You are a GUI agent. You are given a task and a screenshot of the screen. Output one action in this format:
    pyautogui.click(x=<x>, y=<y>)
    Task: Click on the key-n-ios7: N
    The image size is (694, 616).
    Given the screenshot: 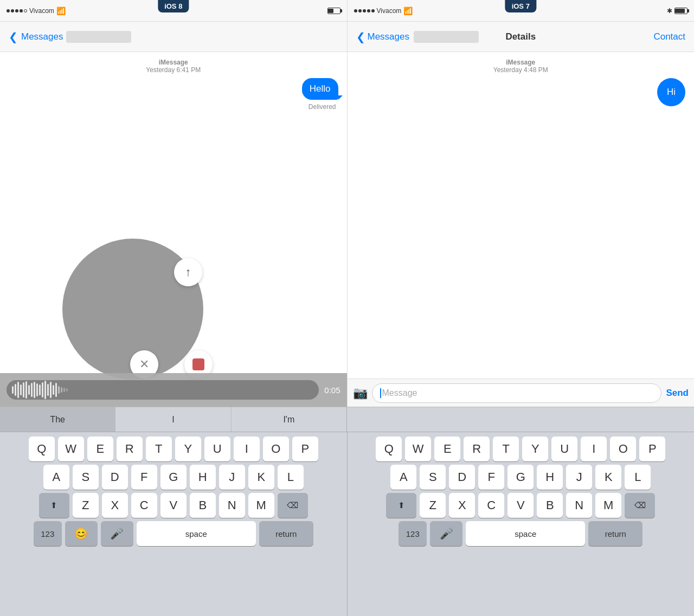 What is the action you would take?
    pyautogui.click(x=579, y=505)
    